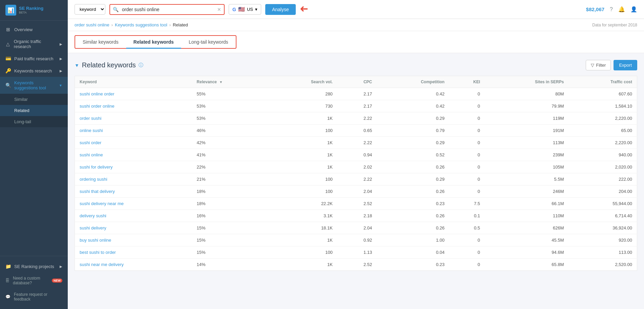 This screenshot has width=644, height=309. Describe the element at coordinates (31, 13) in the screenshot. I see `beta-badge: BETA` at that location.